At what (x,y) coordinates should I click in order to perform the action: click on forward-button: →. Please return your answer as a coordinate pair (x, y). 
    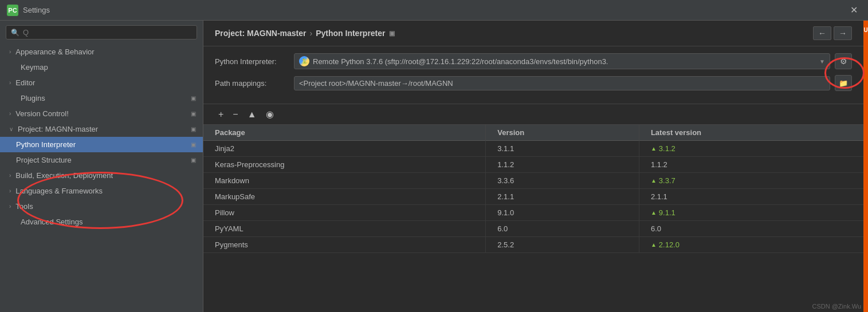
    Looking at the image, I should click on (843, 33).